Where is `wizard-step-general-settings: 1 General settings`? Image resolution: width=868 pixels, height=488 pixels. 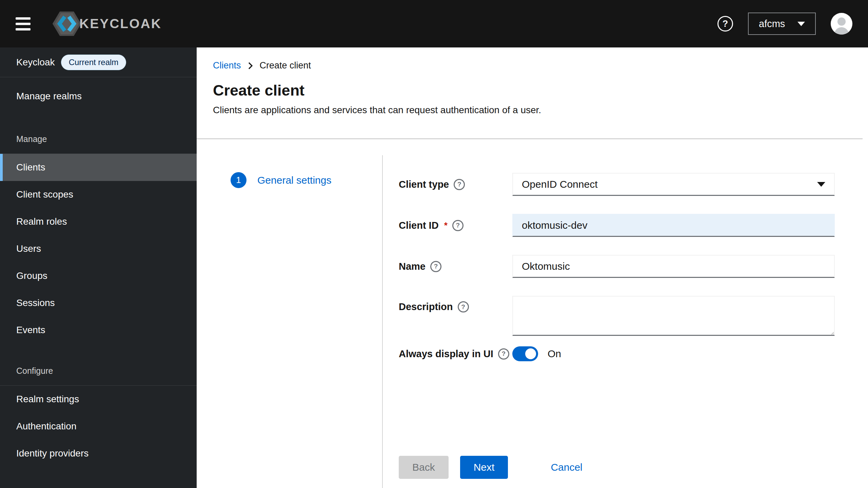 wizard-step-general-settings: 1 General settings is located at coordinates (281, 180).